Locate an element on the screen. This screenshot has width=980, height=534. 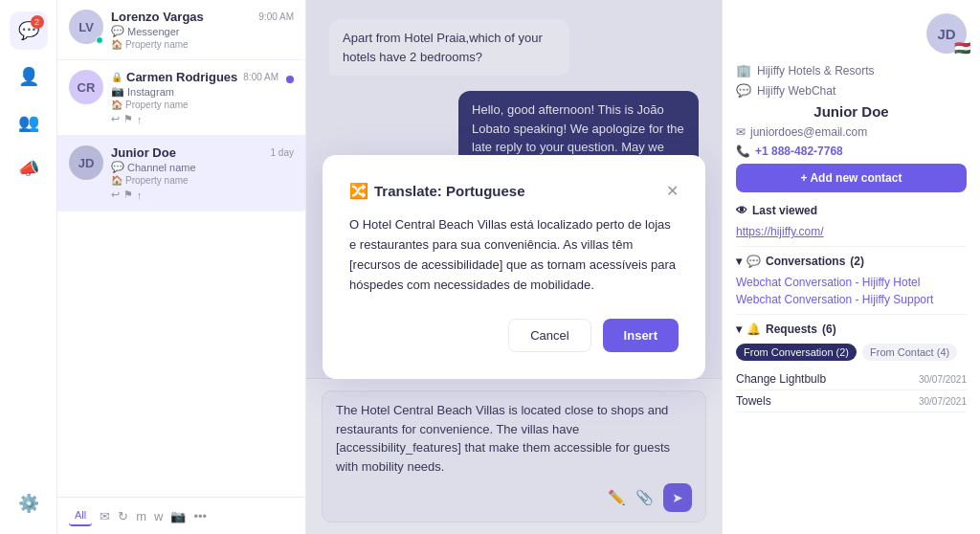
bell-icon: 🔔 is located at coordinates (754, 329).